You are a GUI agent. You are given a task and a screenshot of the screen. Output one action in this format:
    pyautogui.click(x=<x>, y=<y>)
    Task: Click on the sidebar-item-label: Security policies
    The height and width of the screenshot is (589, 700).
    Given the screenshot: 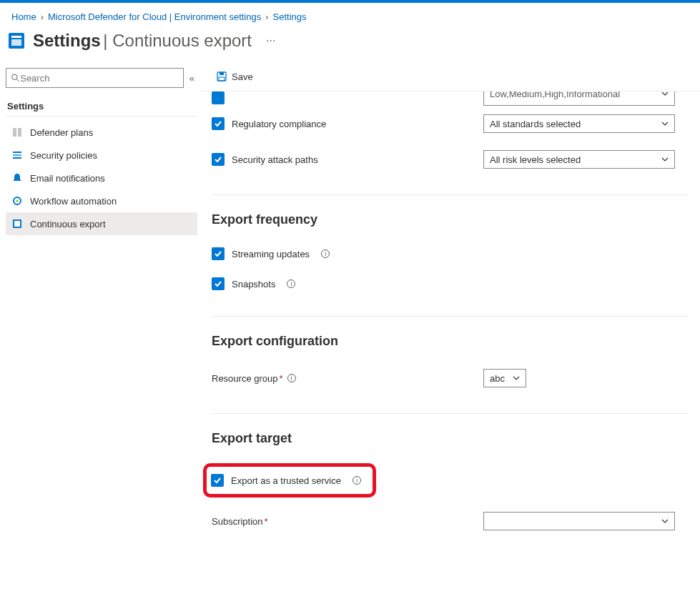 What is the action you would take?
    pyautogui.click(x=64, y=156)
    